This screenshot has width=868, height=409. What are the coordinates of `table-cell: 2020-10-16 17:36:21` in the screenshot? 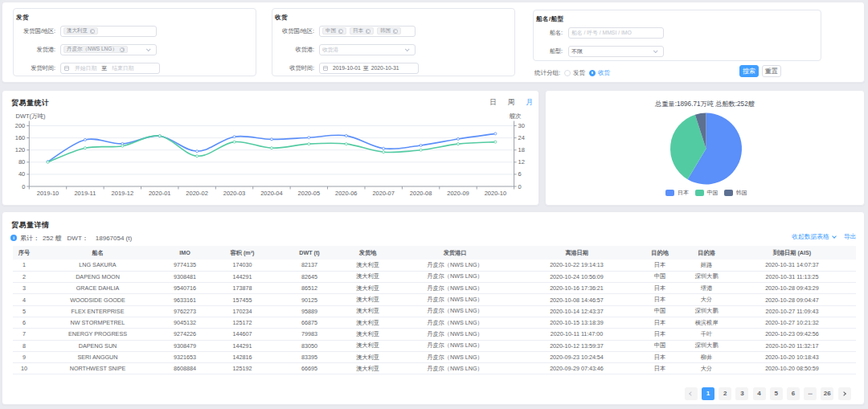 It's located at (577, 288).